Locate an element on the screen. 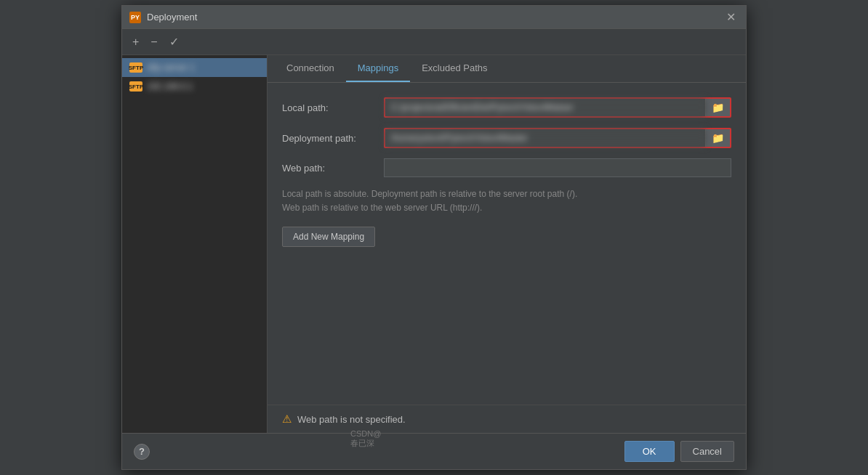 The height and width of the screenshot is (475, 868). sidebar-item-2: SFTP 192.168.0.1 is located at coordinates (195, 86).